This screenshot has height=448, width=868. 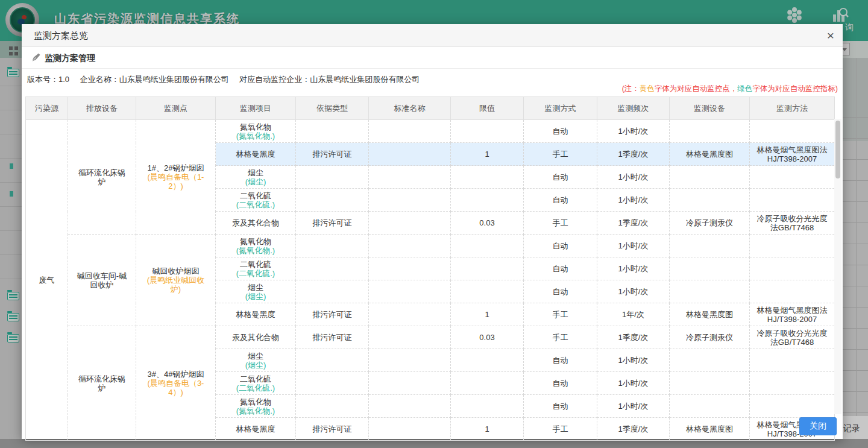 I want to click on column-header: 监测频次, so click(x=634, y=109).